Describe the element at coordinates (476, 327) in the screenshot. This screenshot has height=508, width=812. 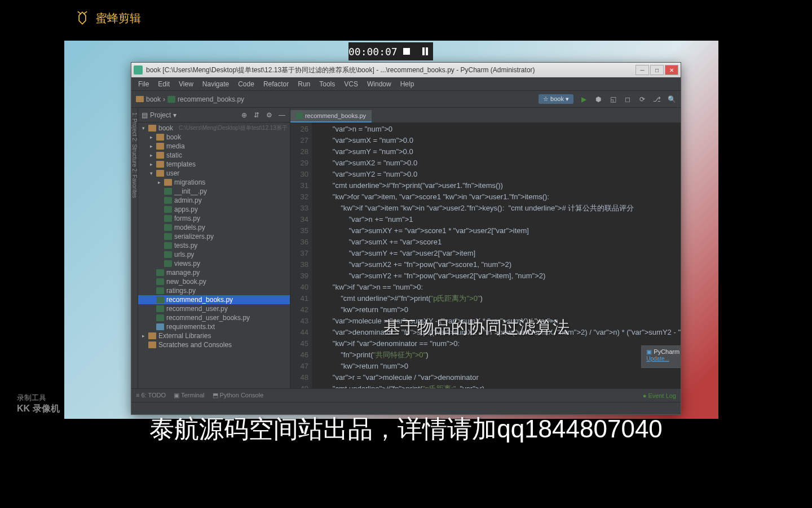
I see `video-subtitle-inner: 基于物品的协同过滤算法` at that location.